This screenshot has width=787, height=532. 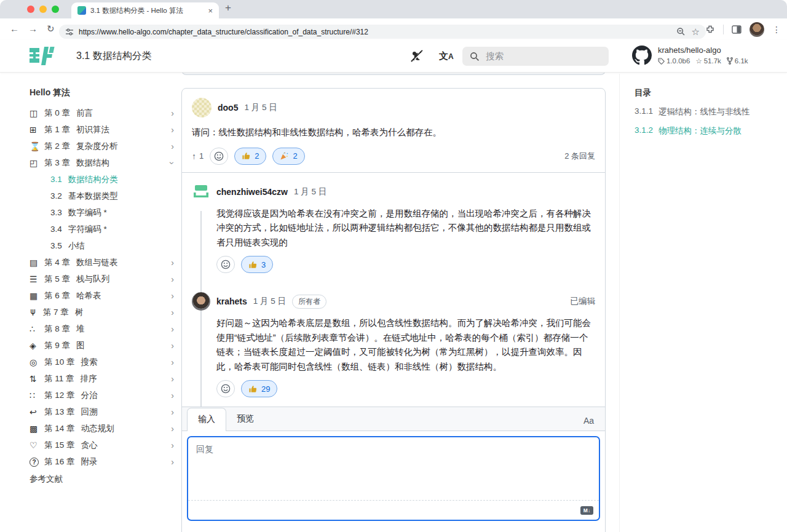 What do you see at coordinates (102, 312) in the screenshot?
I see `sidebar-item-chapter-7: ⋔第 7 章树›` at bounding box center [102, 312].